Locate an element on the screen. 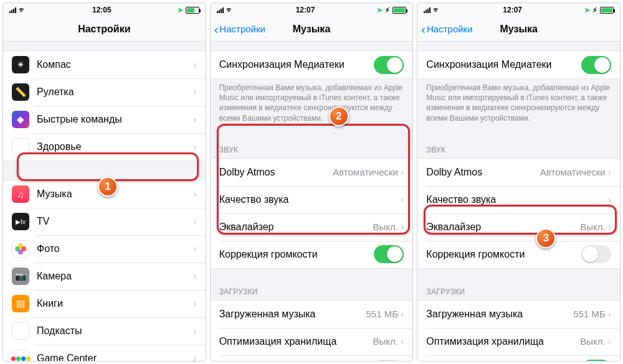 The image size is (623, 364). navbar: ‹ Настройки Музыка is located at coordinates (518, 29).